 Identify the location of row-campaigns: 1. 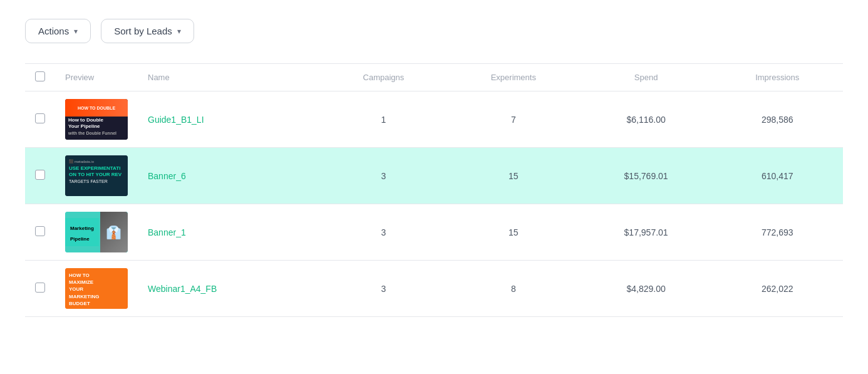
(383, 120).